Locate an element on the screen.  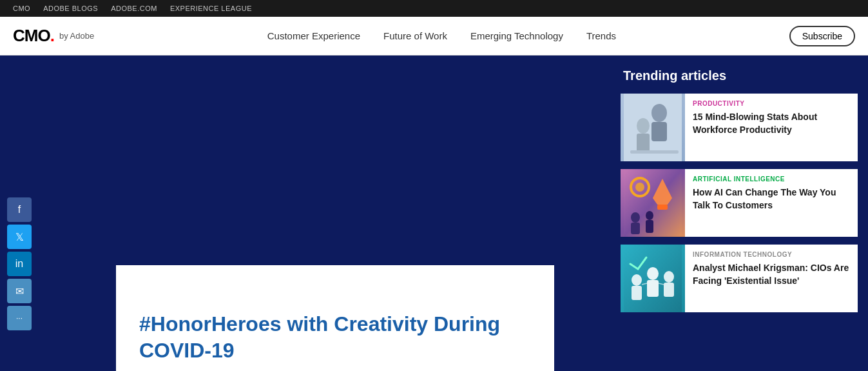
category-productivity: PRODUCTIVITY is located at coordinates (771, 103).